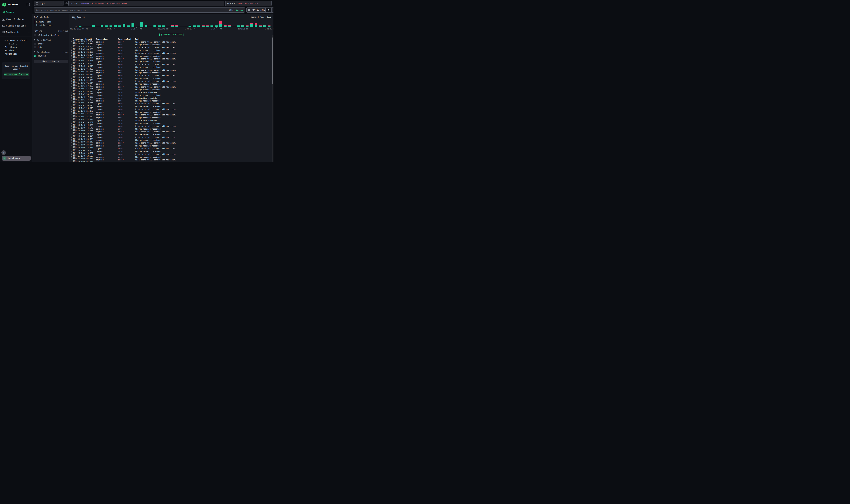 This screenshot has width=850, height=504. I want to click on table-row: May 15 1:42:13.055 PM payment error Visa…, so click(171, 65).